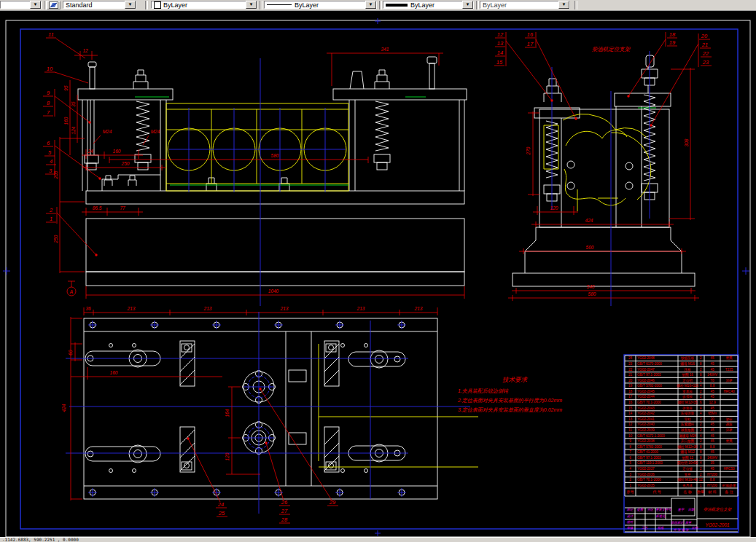 Image resolution: width=756 pixels, height=542 pixels. What do you see at coordinates (54, 5) in the screenshot?
I see `style-icon` at bounding box center [54, 5].